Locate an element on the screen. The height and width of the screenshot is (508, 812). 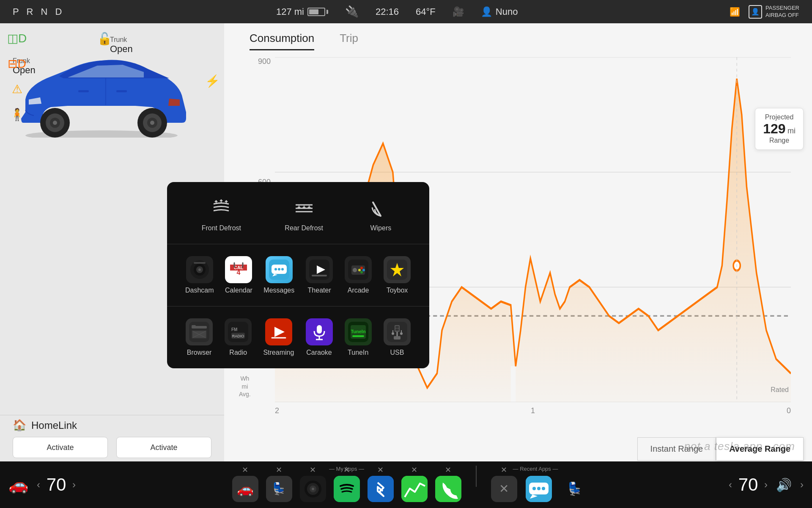
svg-text: FM is located at coordinates (234, 329).